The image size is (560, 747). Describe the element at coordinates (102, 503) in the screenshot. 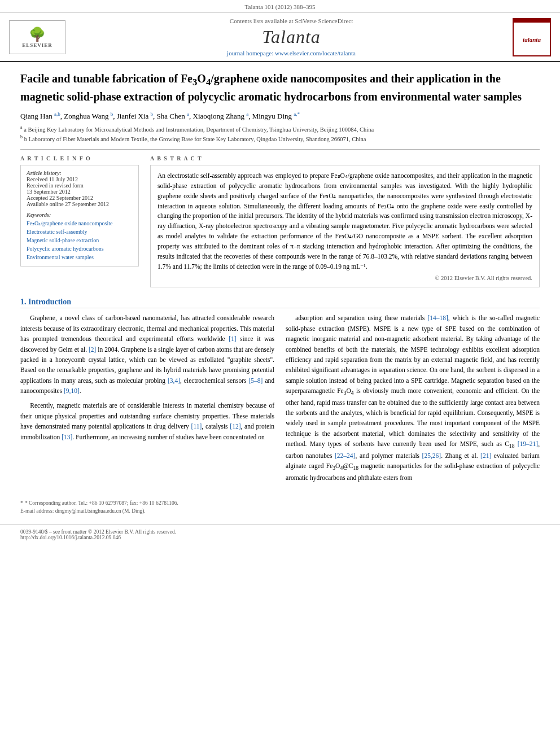

I see `footnote-corresponding: * Corresponding author. Tel.: +86 10 627…` at that location.